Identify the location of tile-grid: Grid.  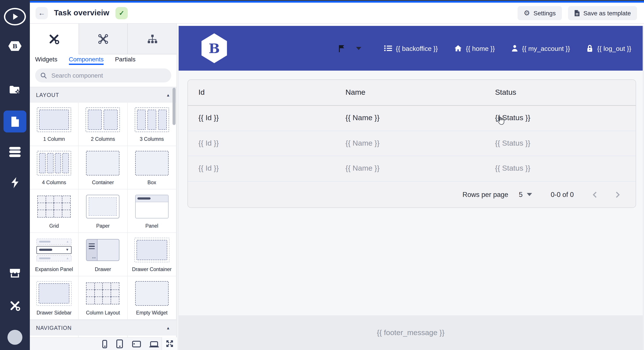
(54, 211).